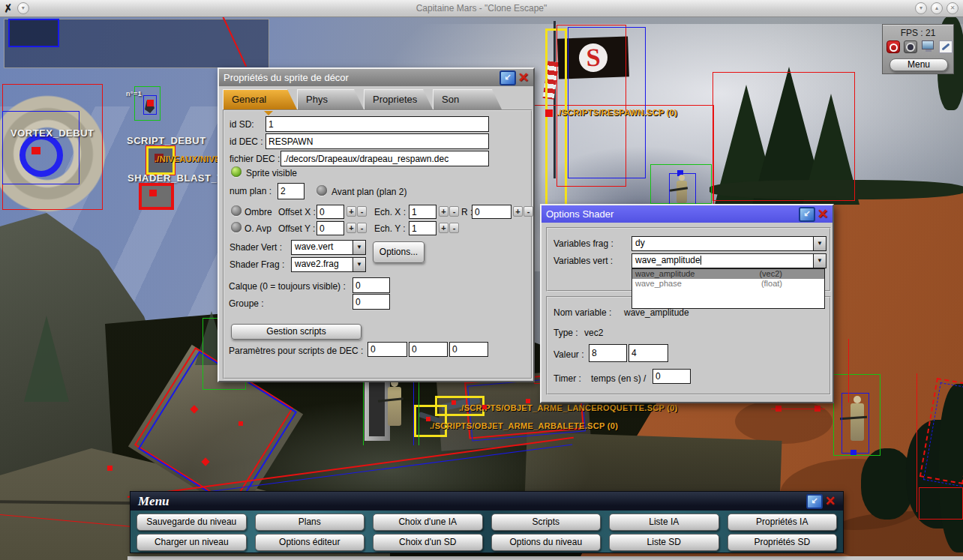 The height and width of the screenshot is (560, 963). What do you see at coordinates (546, 543) in the screenshot?
I see `level-options-button: Options du niveau` at bounding box center [546, 543].